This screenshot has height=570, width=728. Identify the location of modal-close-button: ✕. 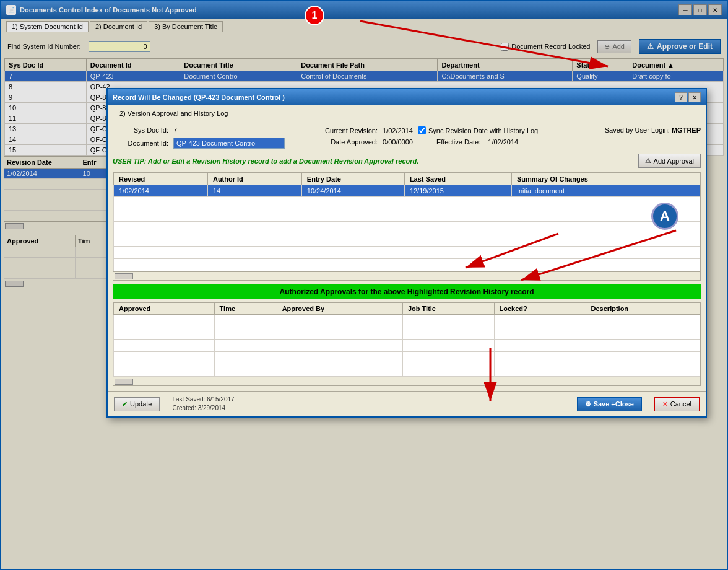
(695, 97).